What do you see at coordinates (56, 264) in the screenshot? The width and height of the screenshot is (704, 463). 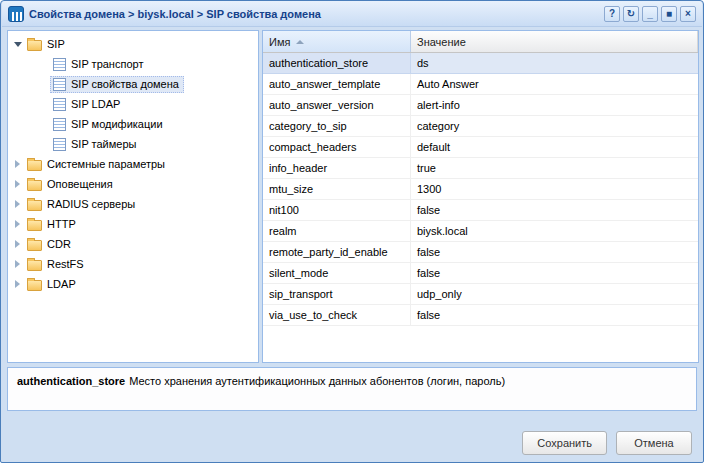 I see `tree-node-body: RestFS` at bounding box center [56, 264].